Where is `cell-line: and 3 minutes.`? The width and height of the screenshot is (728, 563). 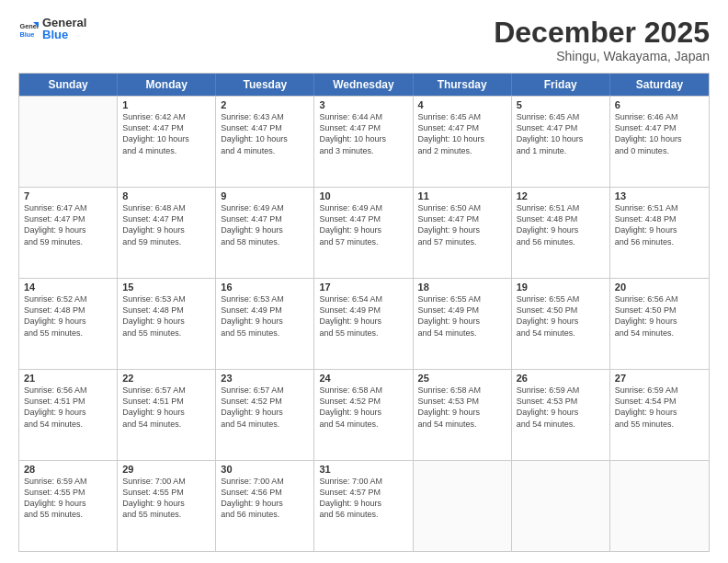 cell-line: and 3 minutes. is located at coordinates (363, 151).